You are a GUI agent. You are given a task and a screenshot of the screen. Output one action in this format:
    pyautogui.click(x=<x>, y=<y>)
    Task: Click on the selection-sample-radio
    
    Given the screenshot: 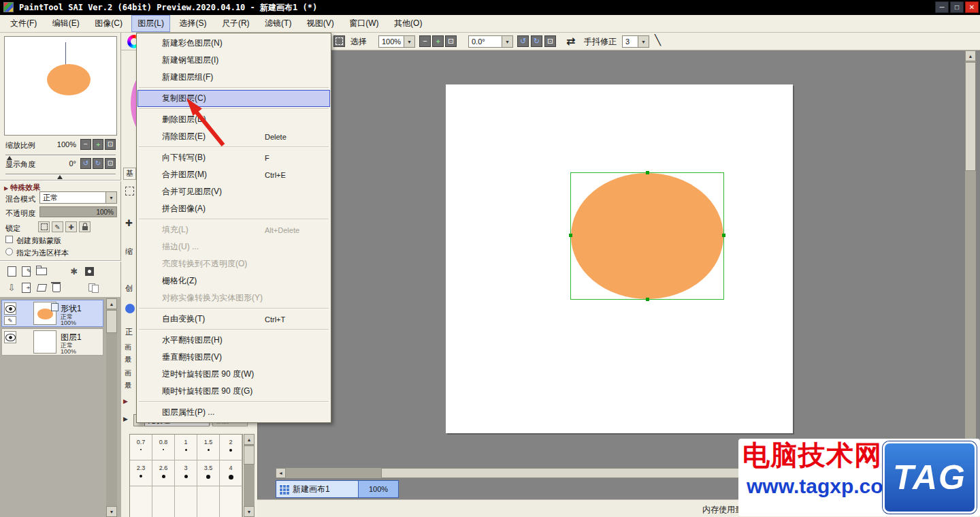 What is the action you would take?
    pyautogui.click(x=10, y=252)
    